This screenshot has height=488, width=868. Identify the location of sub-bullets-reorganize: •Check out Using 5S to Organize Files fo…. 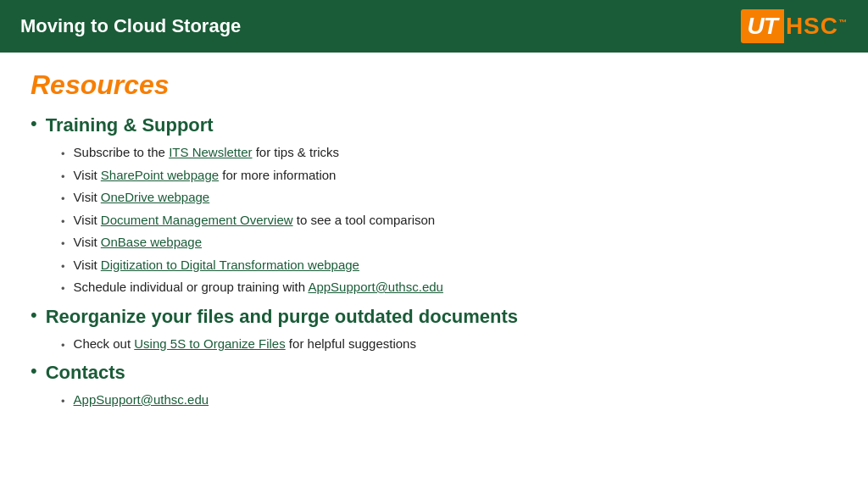
(449, 344).